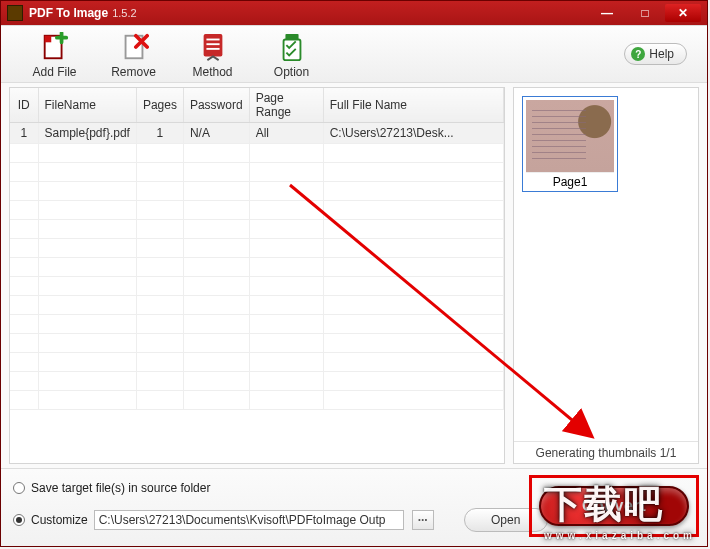 Image resolution: width=710 pixels, height=549 pixels. What do you see at coordinates (54, 72) in the screenshot?
I see `add-file-label: Add File` at bounding box center [54, 72].